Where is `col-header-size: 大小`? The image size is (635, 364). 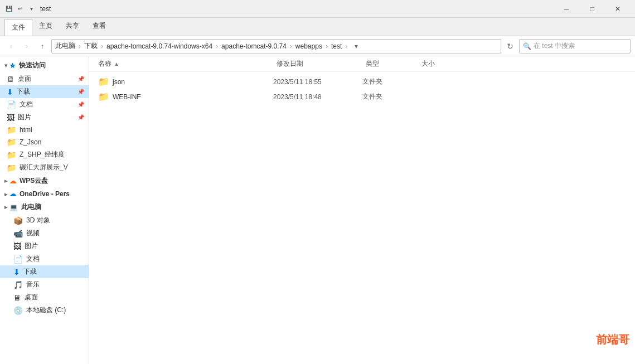 col-header-size: 大小 is located at coordinates (449, 64).